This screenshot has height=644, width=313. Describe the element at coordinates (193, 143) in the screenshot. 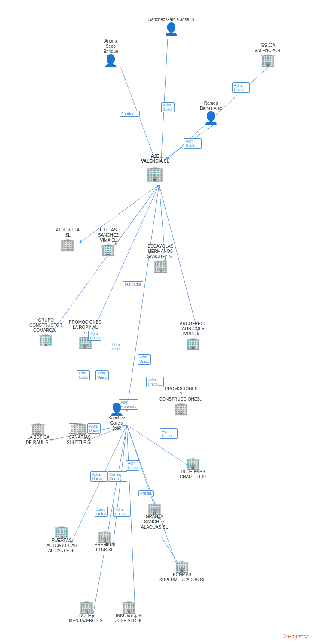

I see `badge-adm-solid-ramos: Adm.Solid.....` at that location.